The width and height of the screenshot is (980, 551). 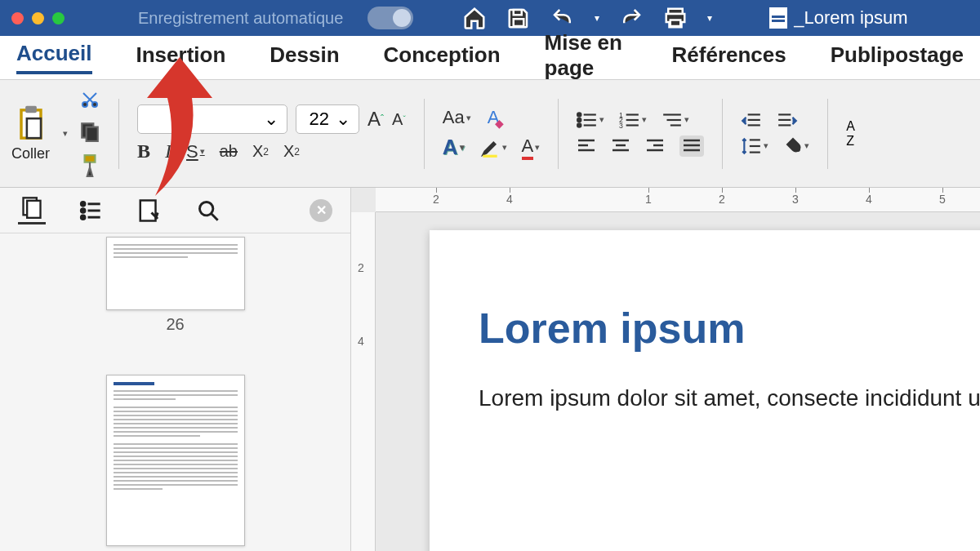 I want to click on numbering-button: 123▾, so click(x=633, y=120).